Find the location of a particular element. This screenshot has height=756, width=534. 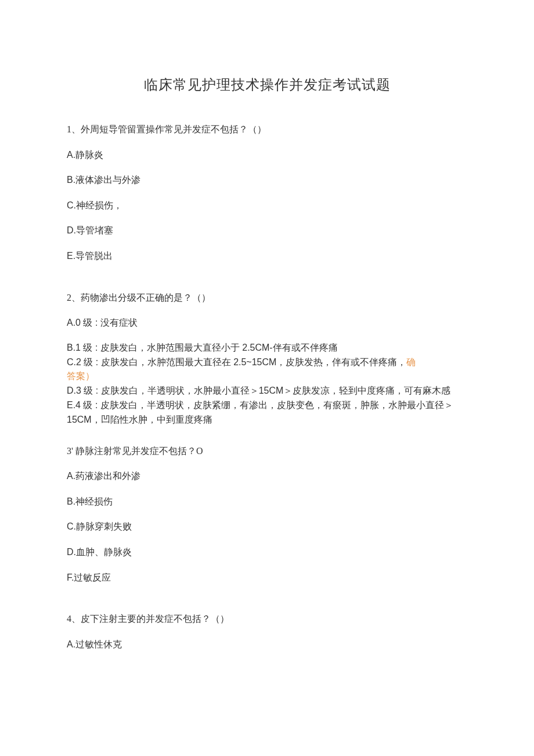

question-1-option-b: B.液体渗出与外渗 is located at coordinates (267, 180).